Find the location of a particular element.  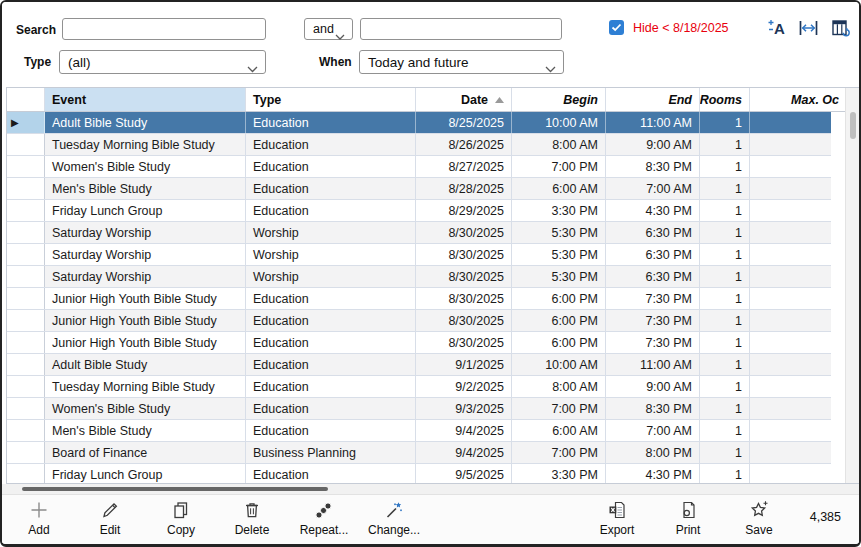

fit-column-width-icon is located at coordinates (808, 28).